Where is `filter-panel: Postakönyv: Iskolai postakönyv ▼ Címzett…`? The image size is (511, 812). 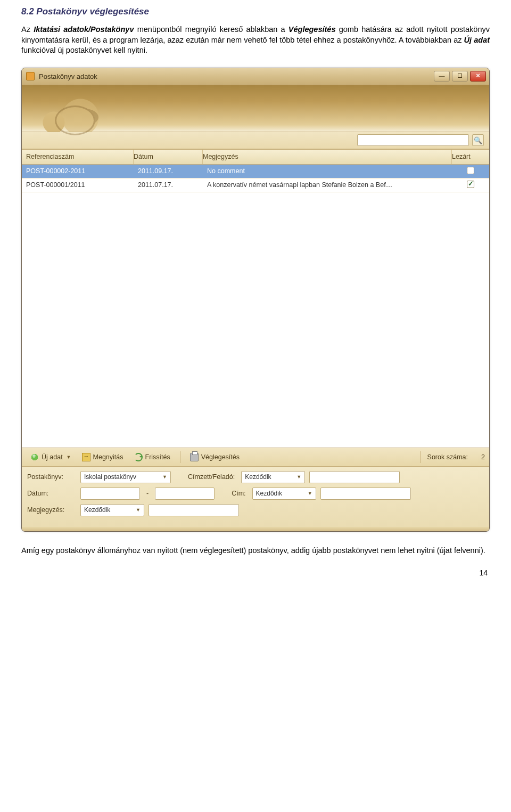 filter-panel: Postakönyv: Iskolai postakönyv ▼ Címzett… is located at coordinates (256, 497).